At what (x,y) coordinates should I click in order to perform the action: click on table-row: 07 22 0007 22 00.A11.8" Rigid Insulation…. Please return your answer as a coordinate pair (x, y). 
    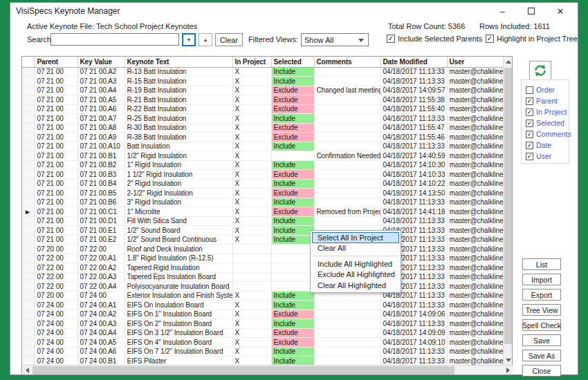
    Looking at the image, I should click on (263, 258).